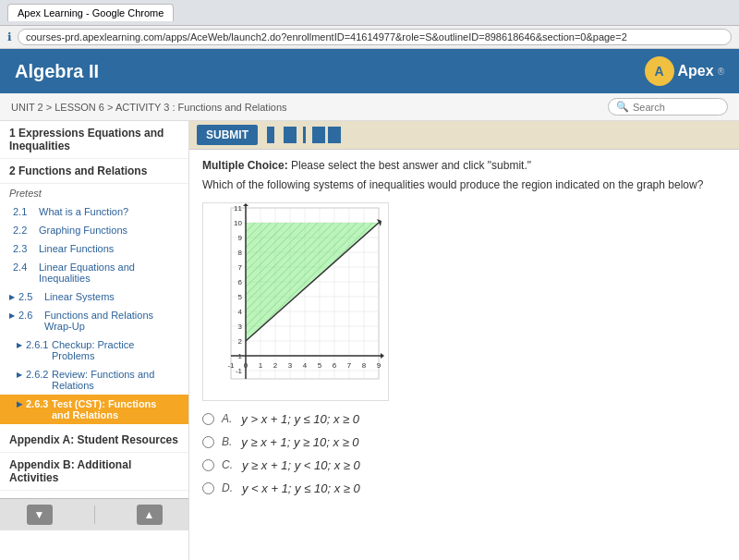 The height and width of the screenshot is (560, 739). What do you see at coordinates (370, 107) in the screenshot?
I see `sub-header: UNIT 2 > LESSON 6 > ACTIVITY 3 : Functio…` at bounding box center [370, 107].